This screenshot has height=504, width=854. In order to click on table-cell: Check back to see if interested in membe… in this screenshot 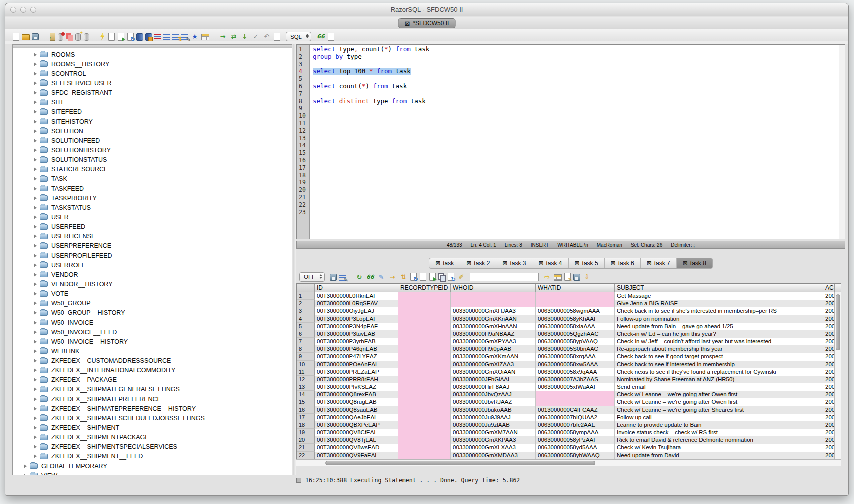, I will do `click(719, 365)`.